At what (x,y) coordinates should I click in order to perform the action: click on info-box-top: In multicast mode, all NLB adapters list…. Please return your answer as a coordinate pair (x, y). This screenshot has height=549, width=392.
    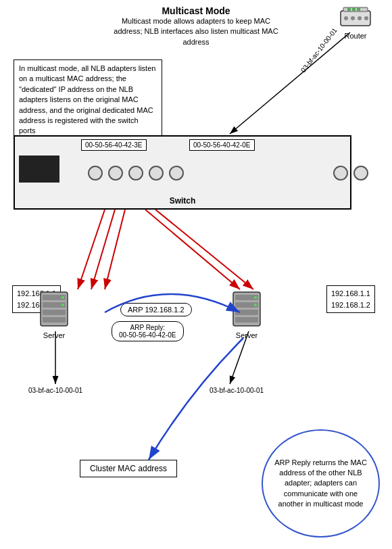
    Looking at the image, I should click on (88, 100).